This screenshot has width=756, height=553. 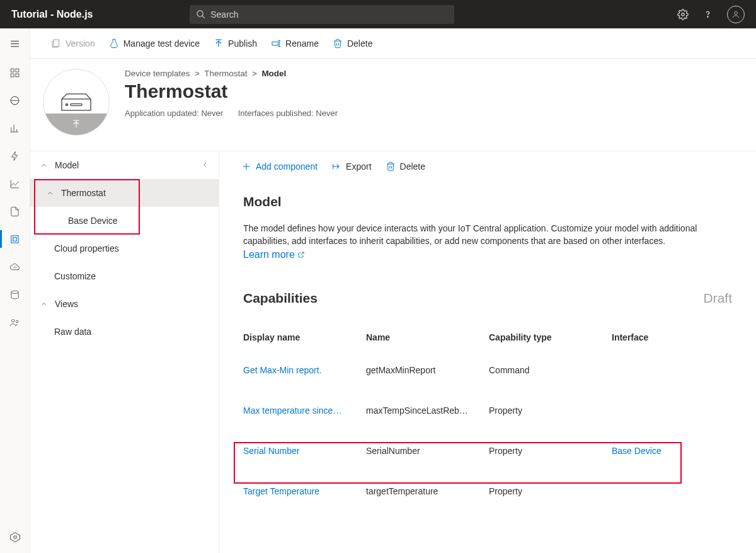 I want to click on export-button: Export, so click(x=352, y=166).